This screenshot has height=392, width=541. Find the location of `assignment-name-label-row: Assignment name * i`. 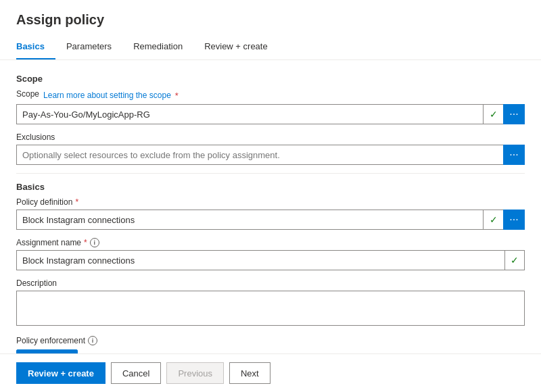

assignment-name-label-row: Assignment name * i is located at coordinates (270, 243).